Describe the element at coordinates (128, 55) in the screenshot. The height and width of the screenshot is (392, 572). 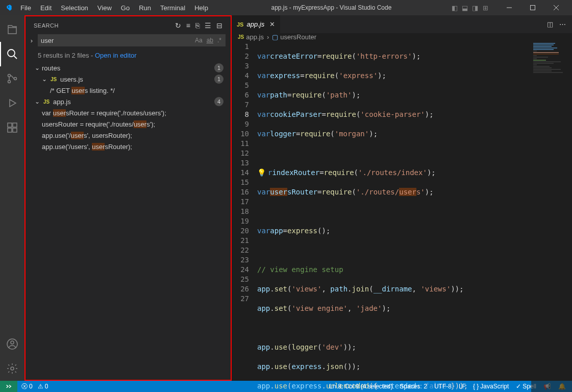
I see `results-summary: 5 results in 2 files - Open in editor` at that location.